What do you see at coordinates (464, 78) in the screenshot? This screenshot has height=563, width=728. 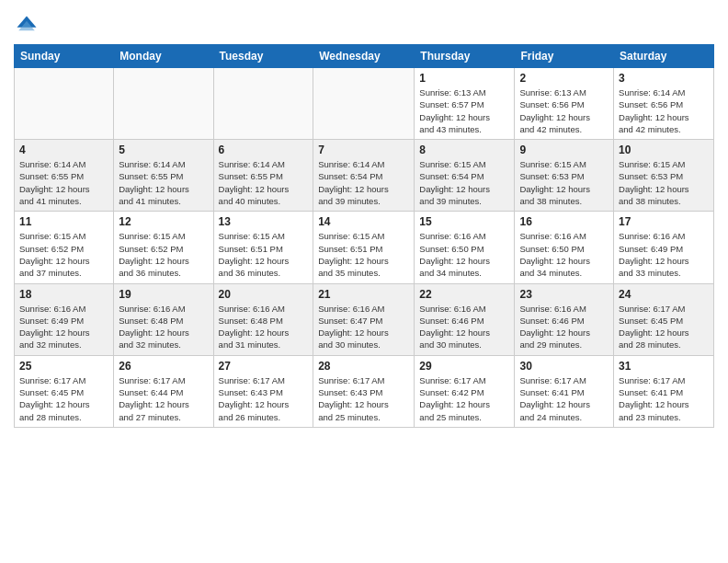 I see `day-number: 1` at bounding box center [464, 78].